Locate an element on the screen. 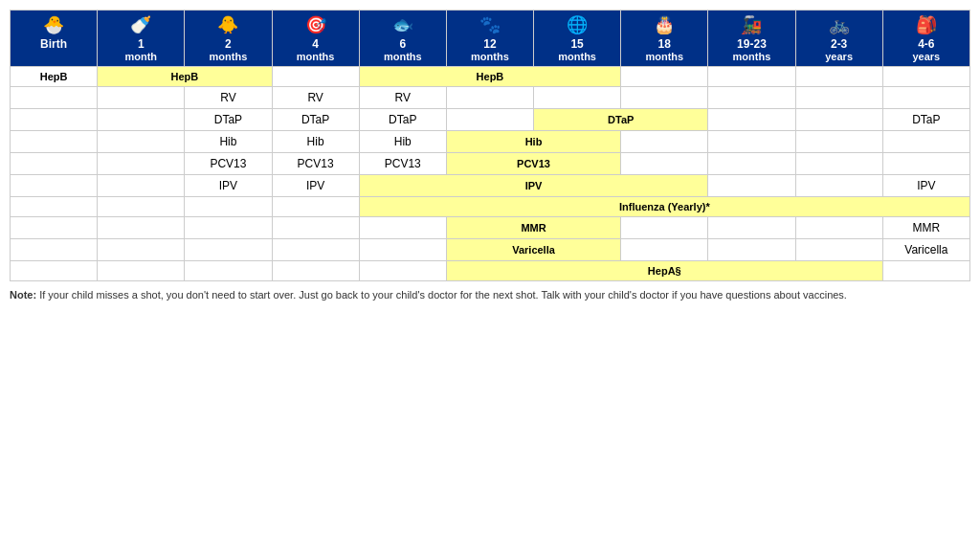 The height and width of the screenshot is (535, 980). rv-19-23mo is located at coordinates (752, 98).